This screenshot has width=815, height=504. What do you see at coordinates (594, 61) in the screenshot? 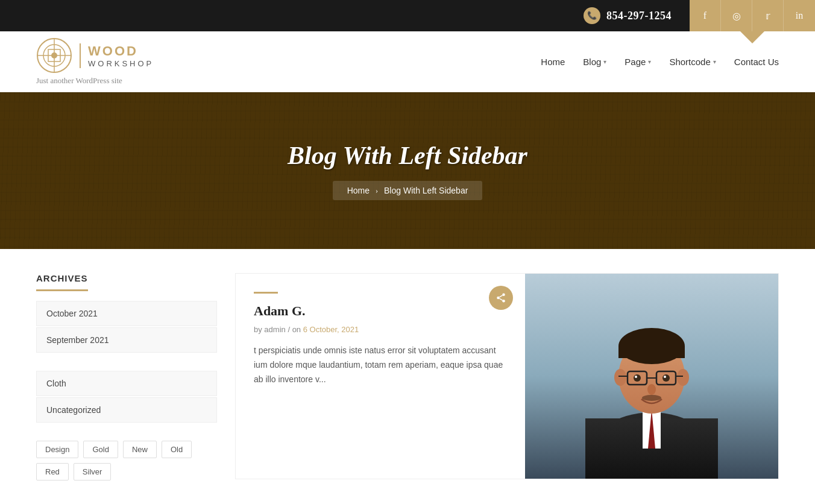
I see `nav-blog: Blog ▾` at bounding box center [594, 61].